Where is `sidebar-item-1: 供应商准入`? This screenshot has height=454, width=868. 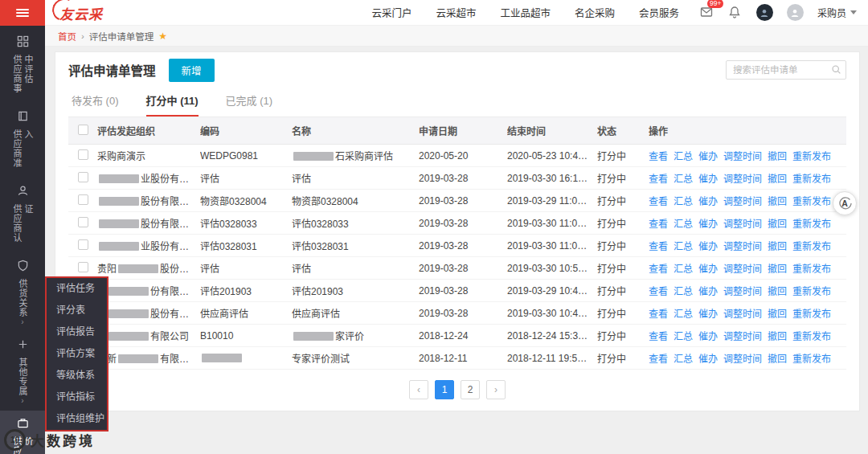 sidebar-item-1: 供应商准入 is located at coordinates (23, 141).